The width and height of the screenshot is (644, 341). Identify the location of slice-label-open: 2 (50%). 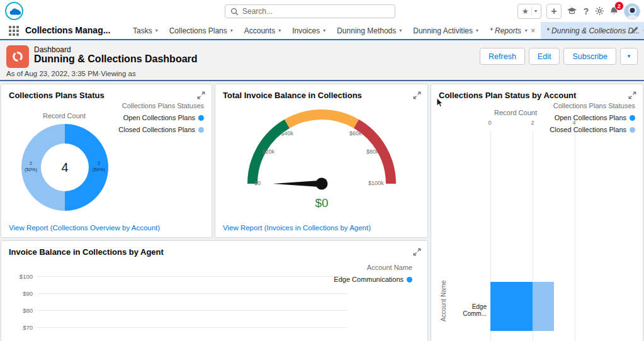
(99, 167).